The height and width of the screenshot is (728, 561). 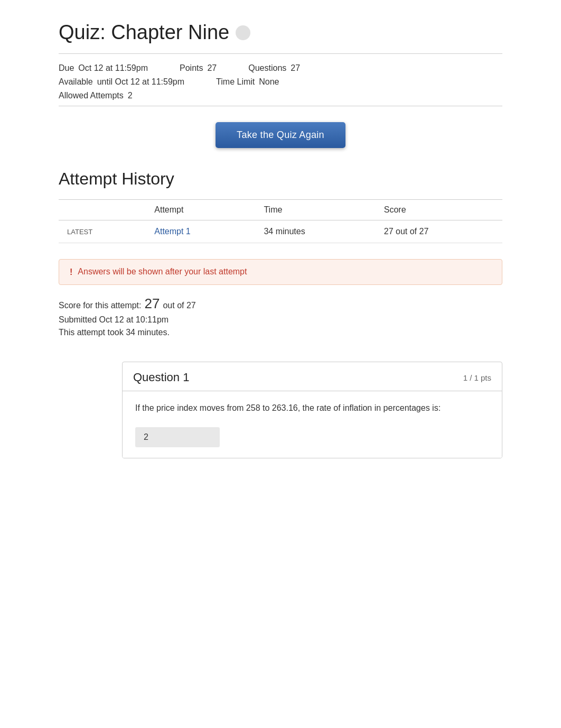 What do you see at coordinates (280, 179) in the screenshot?
I see `attempt-history-title: Attempt History` at bounding box center [280, 179].